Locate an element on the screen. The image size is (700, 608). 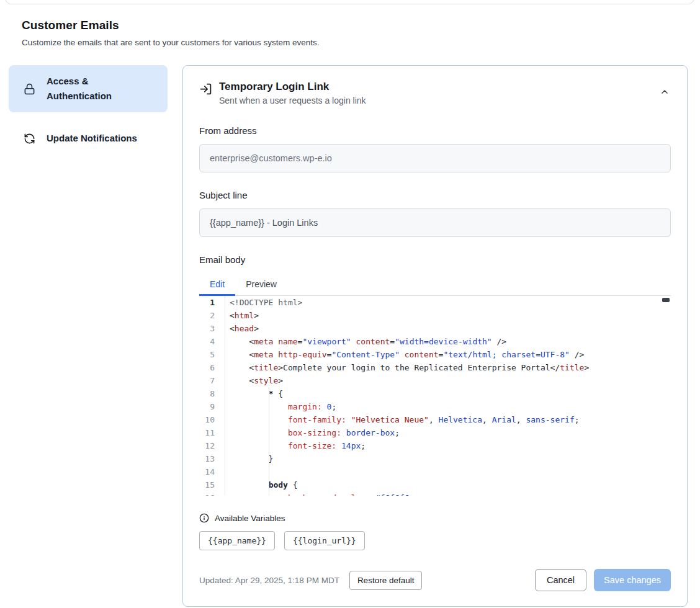
indent-guide is located at coordinates (269, 442).